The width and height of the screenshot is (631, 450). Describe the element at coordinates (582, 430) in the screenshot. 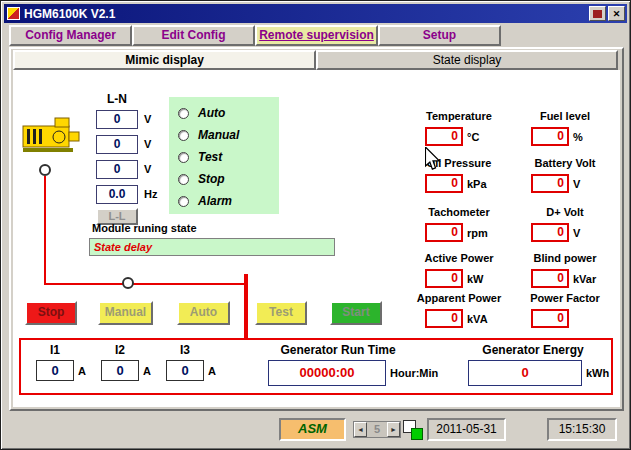

I see `time-display: 15:15:30` at that location.